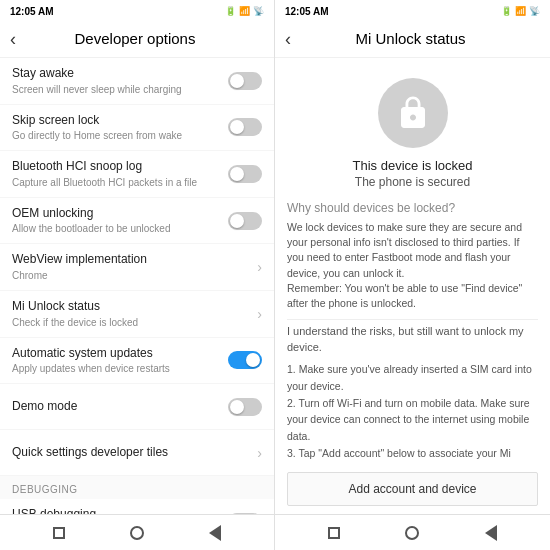 This screenshot has width=550, height=550. Describe the element at coordinates (412, 208) in the screenshot. I see `why-title: Why should devices be locked?` at that location.